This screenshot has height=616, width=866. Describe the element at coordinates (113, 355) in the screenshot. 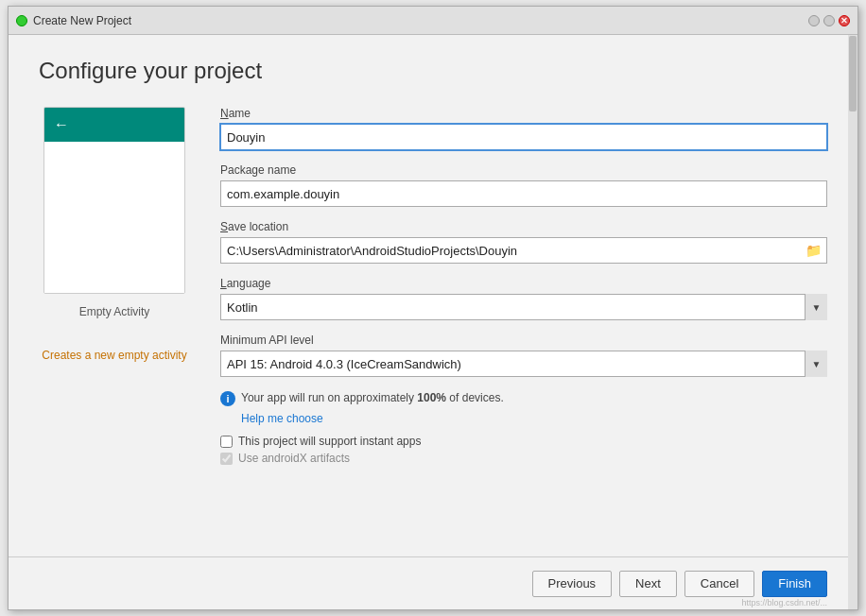

I see `creates-label: Creates a new empty activity` at that location.